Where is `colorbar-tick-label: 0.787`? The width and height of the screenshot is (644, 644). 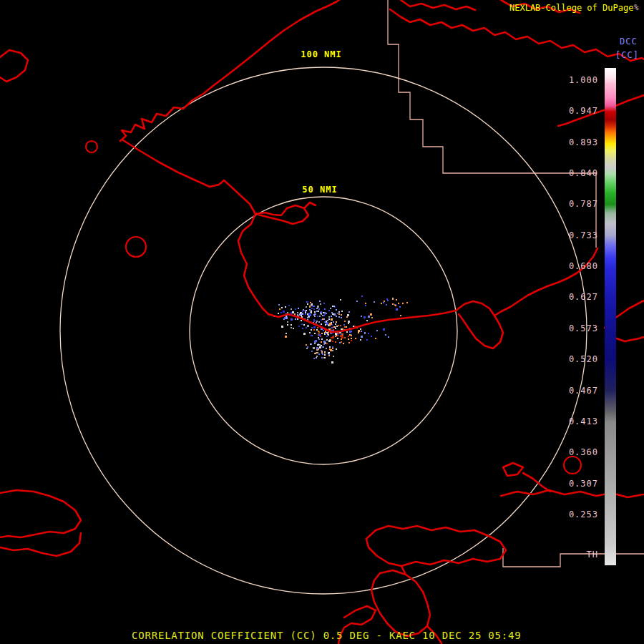 colorbar-tick-label: 0.787 is located at coordinates (584, 205).